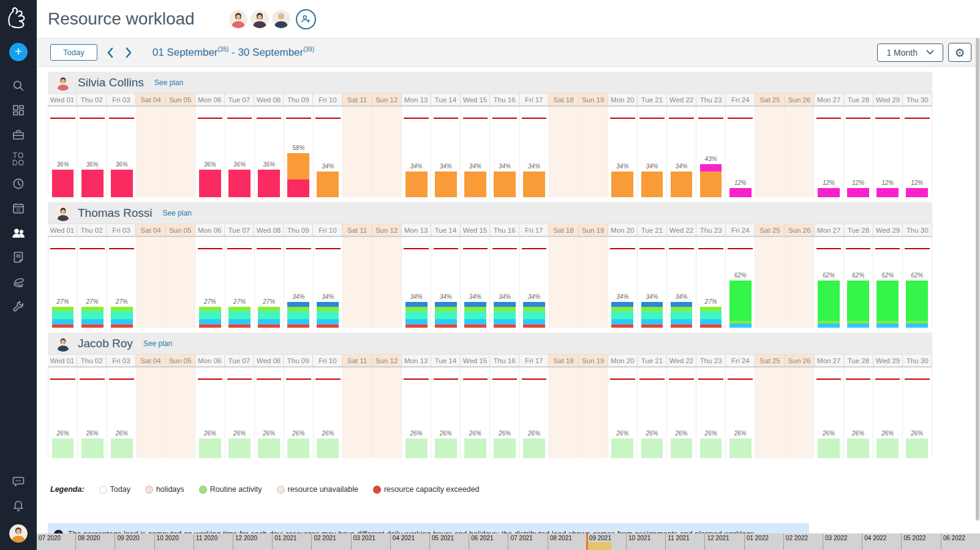  Describe the element at coordinates (960, 541) in the screenshot. I see `timeline-month-cell: 06 2022` at that location.